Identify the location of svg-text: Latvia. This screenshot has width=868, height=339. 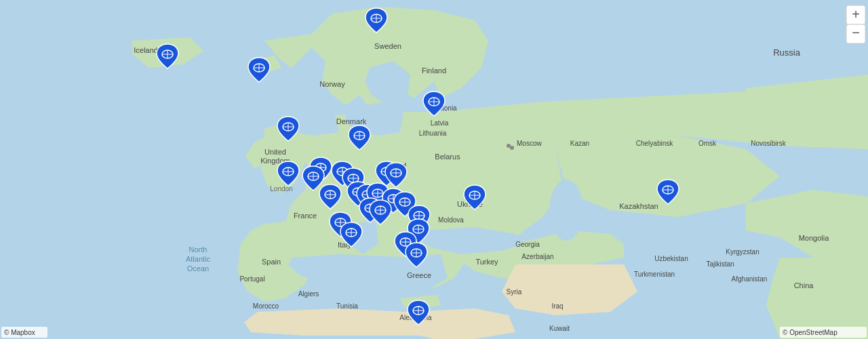
(439, 123).